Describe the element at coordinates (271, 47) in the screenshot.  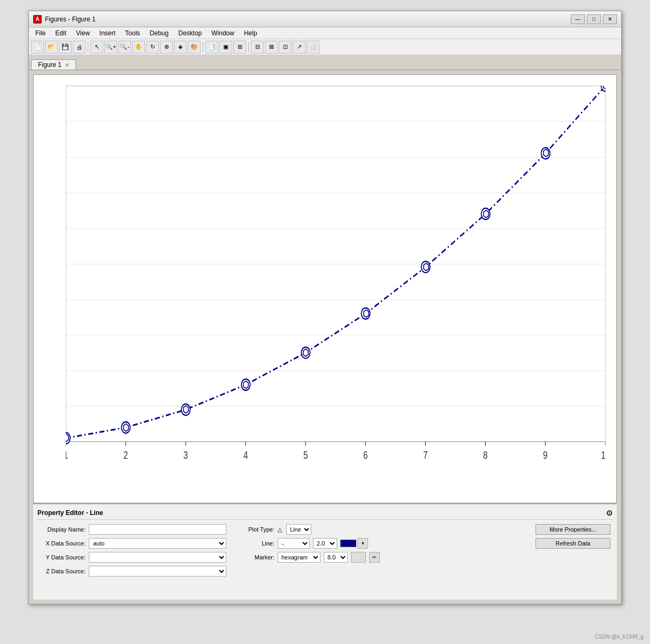
I see `tile-v-button: ⊠` at that location.